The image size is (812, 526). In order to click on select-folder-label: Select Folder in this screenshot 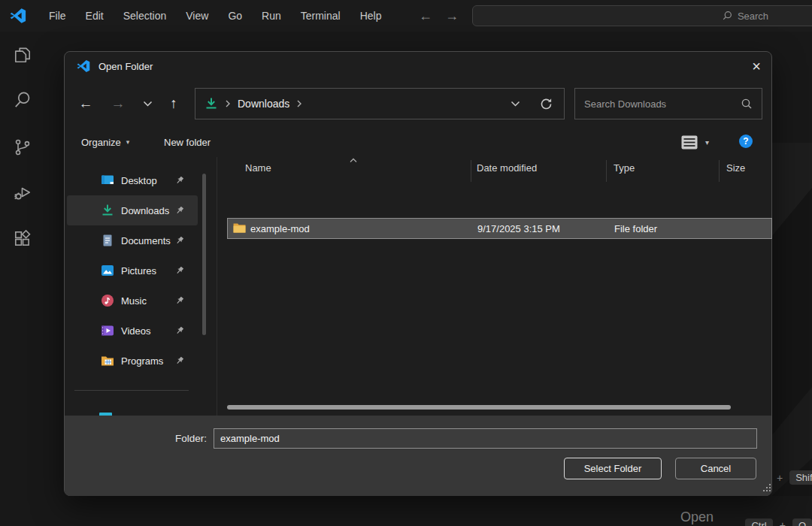, I will do `click(614, 469)`.